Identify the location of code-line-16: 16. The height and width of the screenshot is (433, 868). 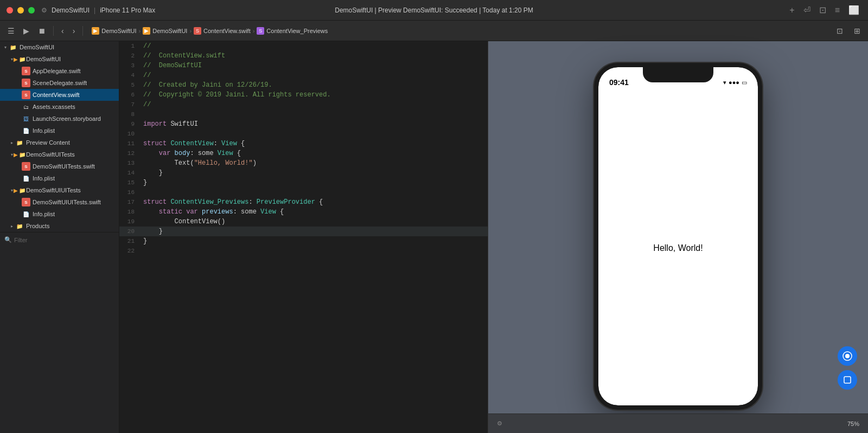
(304, 192).